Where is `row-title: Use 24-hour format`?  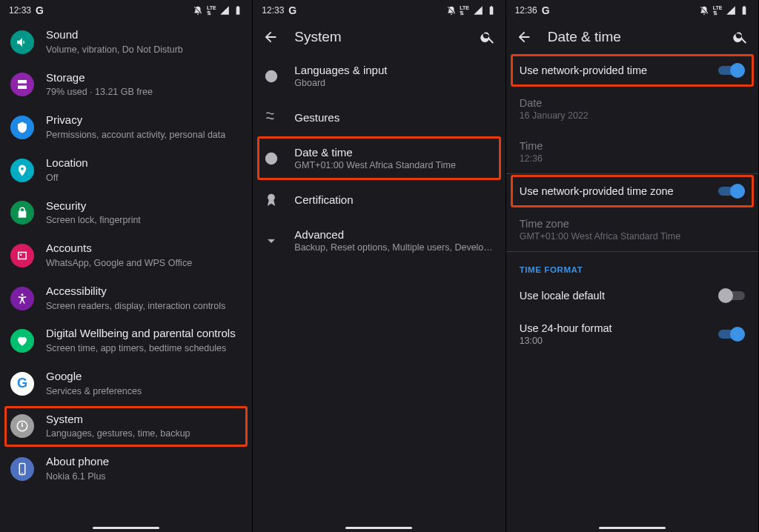
row-title: Use 24-hour format is located at coordinates (614, 328).